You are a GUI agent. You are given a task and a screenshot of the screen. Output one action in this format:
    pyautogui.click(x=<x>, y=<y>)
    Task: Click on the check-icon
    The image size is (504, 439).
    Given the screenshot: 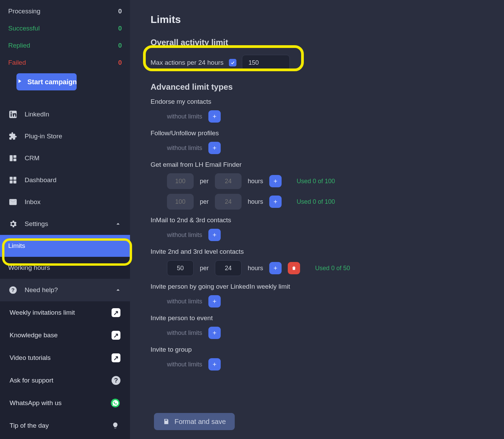 What is the action you would take?
    pyautogui.click(x=233, y=63)
    